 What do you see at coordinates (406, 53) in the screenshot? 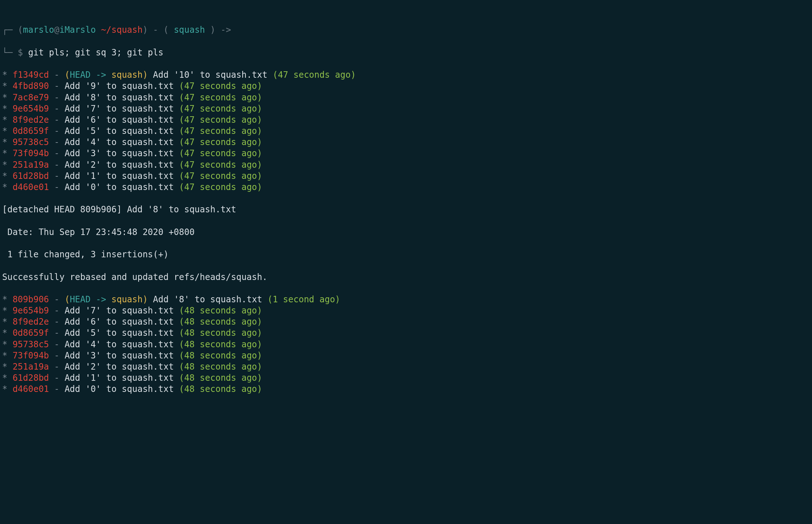
I see `prompt-line-2: └─ $ git pls; git sq 3; git pls` at bounding box center [406, 53].